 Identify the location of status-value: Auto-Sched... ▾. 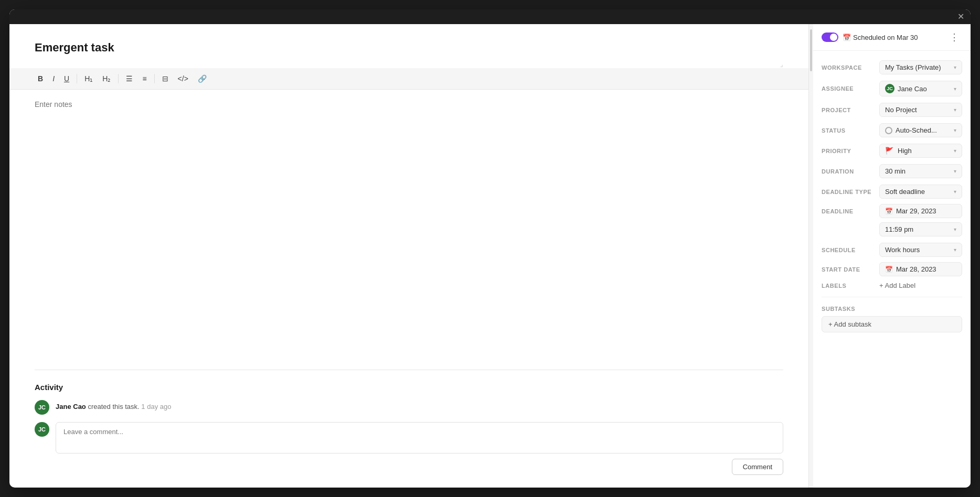
(921, 130).